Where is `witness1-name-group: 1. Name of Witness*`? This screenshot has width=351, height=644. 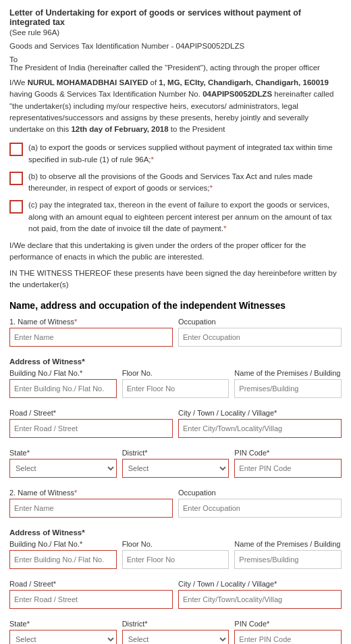
witness1-name-group: 1. Name of Witness* is located at coordinates (91, 332).